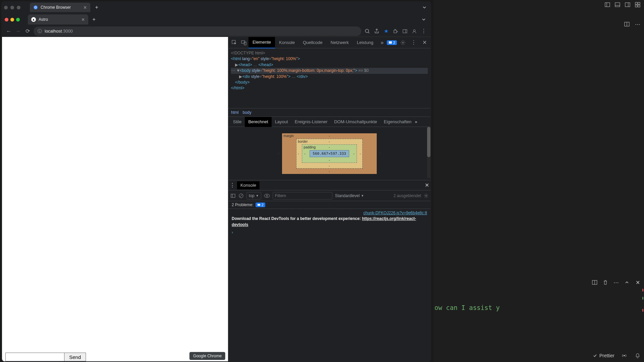  Describe the element at coordinates (605, 282) in the screenshot. I see `trash-icon` at that location.